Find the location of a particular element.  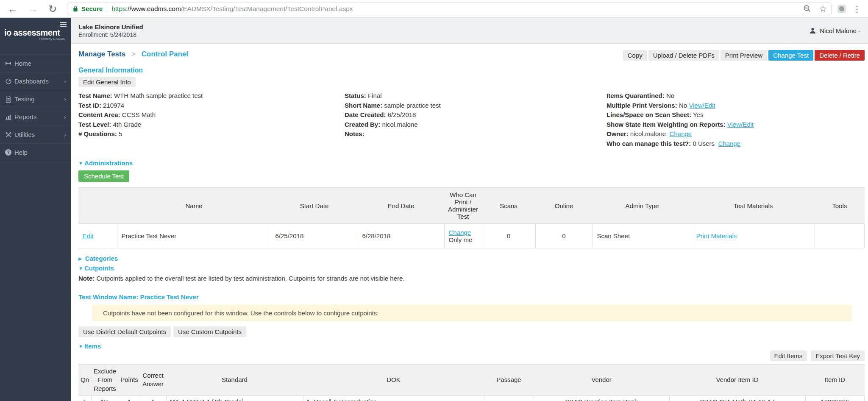

info-line-items-quarantined: Items Quarantined: No is located at coordinates (736, 96).